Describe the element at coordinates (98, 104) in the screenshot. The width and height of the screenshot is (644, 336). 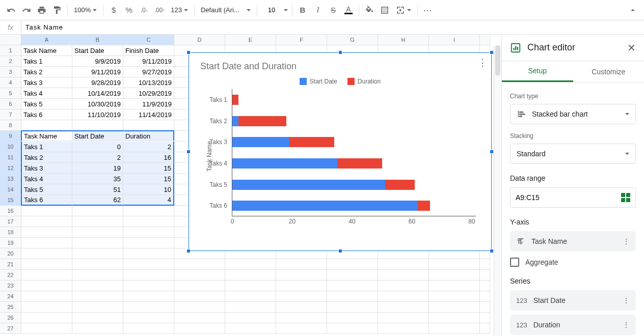
I see `cell: 10/30/2019` at that location.